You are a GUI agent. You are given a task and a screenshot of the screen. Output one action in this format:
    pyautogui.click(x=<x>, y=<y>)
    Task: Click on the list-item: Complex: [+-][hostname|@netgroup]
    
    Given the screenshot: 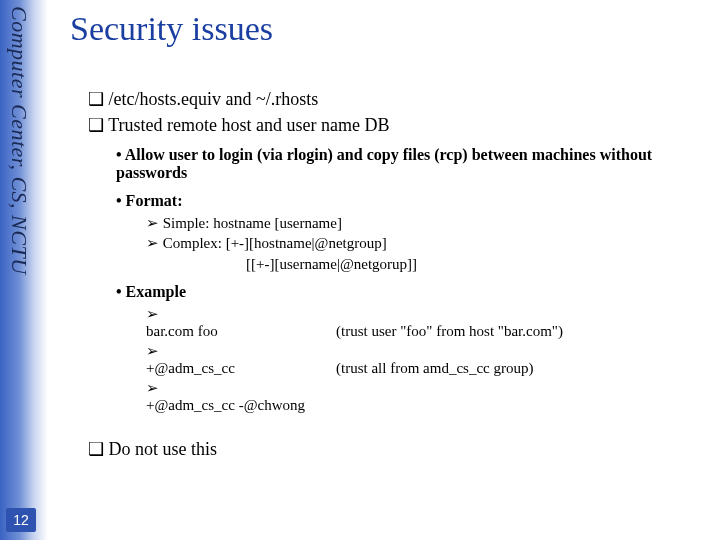 What is the action you would take?
    pyautogui.click(x=428, y=243)
    